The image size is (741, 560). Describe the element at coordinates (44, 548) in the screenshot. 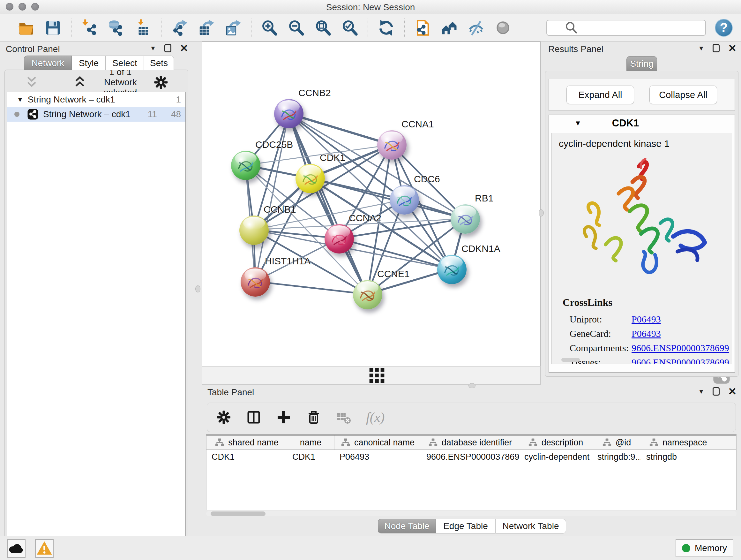

I see `warning-icon` at that location.